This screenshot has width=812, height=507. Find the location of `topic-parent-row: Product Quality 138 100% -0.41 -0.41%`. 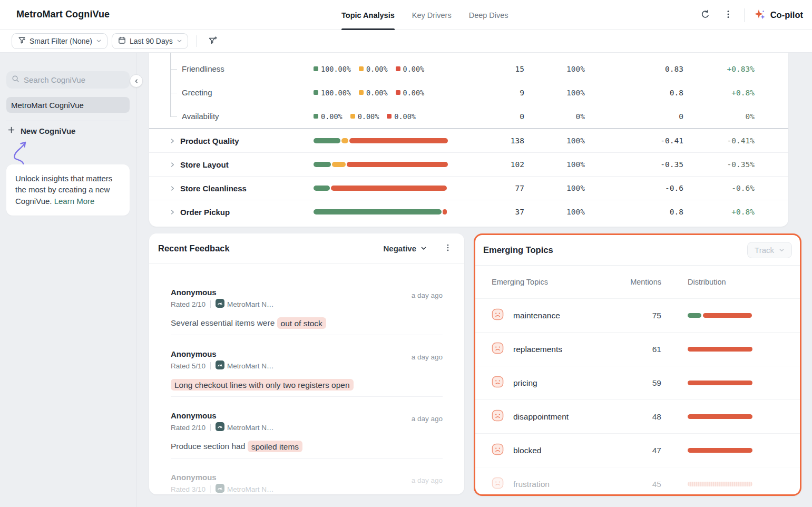

topic-parent-row: Product Quality 138 100% -0.41 -0.41% is located at coordinates (469, 140).